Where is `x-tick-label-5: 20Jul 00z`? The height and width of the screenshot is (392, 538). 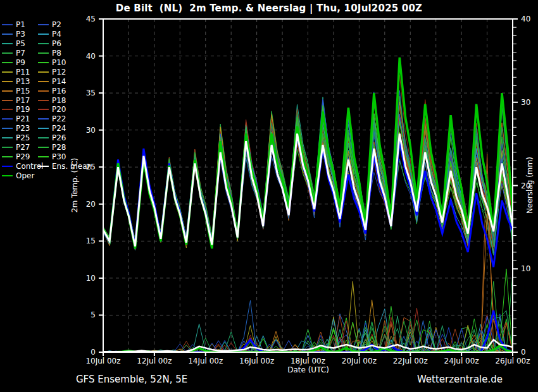 x-tick-label-5: 20Jul 00z is located at coordinates (360, 361).